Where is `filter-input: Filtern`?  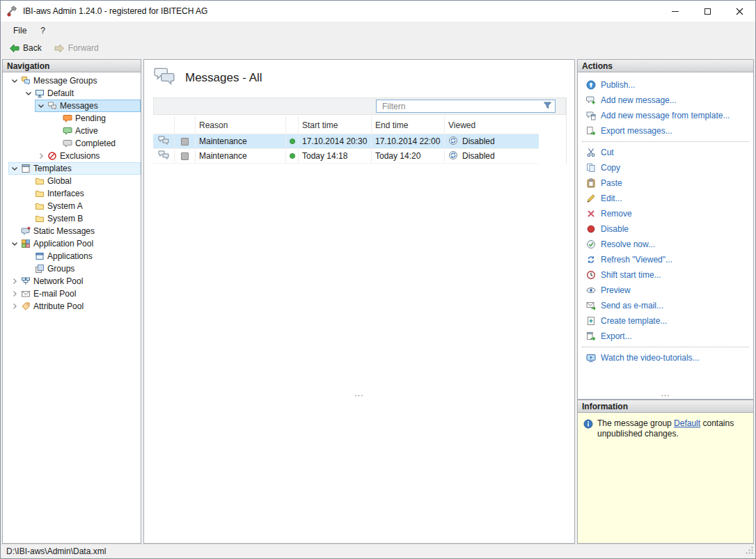
filter-input: Filtern is located at coordinates (466, 106).